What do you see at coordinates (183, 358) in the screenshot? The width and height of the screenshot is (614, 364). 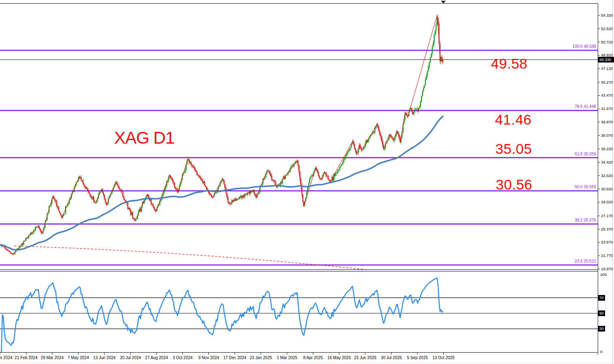 I see `date-axis-label: 3 Oct 2024` at bounding box center [183, 358].